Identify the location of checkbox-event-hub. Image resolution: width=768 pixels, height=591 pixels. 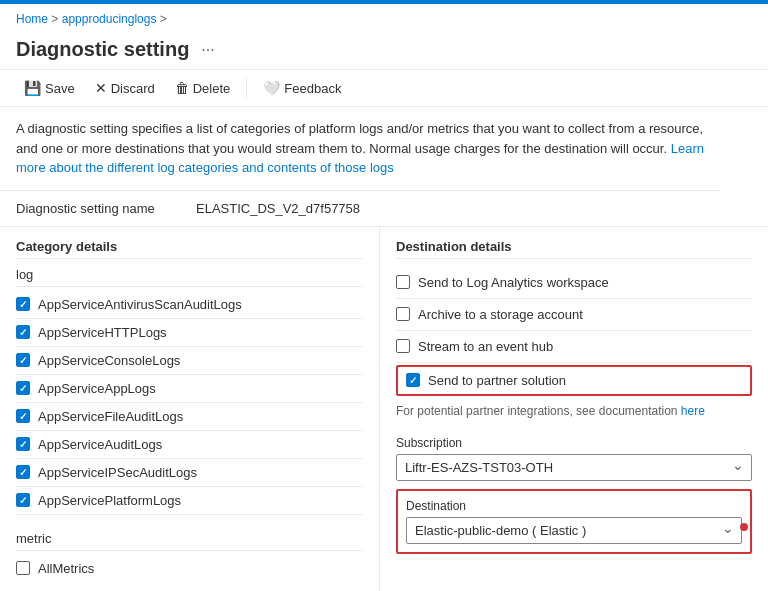
(403, 346).